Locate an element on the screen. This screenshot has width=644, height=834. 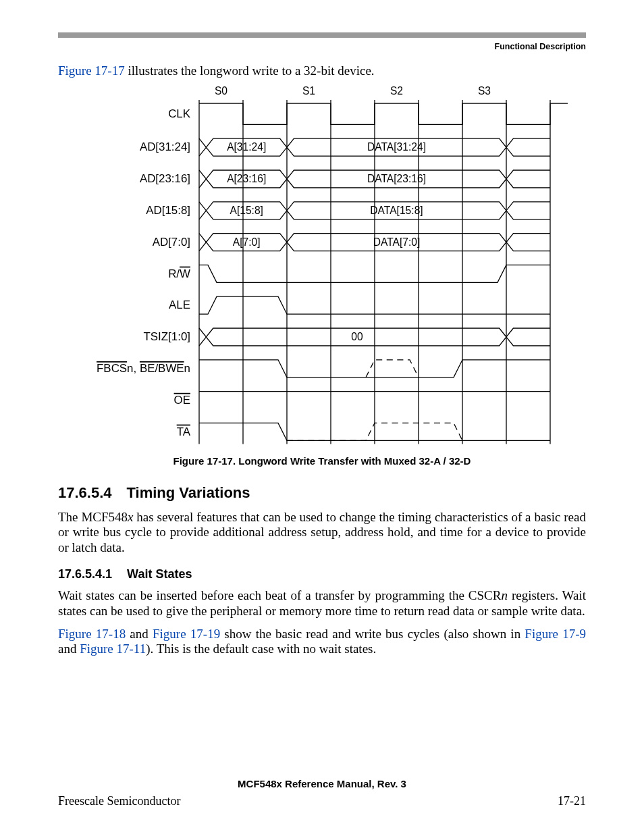
xref-figure-17-11: Figure 17-11 is located at coordinates (113, 648).